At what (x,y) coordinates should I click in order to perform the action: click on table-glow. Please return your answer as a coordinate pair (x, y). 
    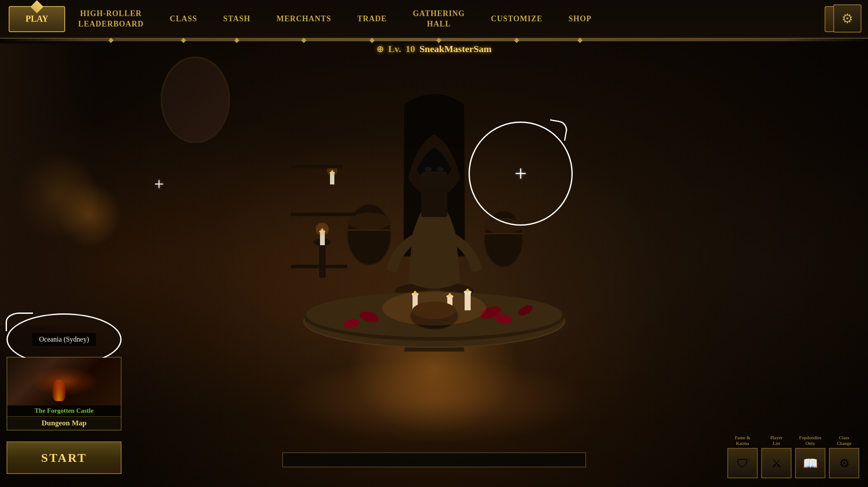
    Looking at the image, I should click on (434, 400).